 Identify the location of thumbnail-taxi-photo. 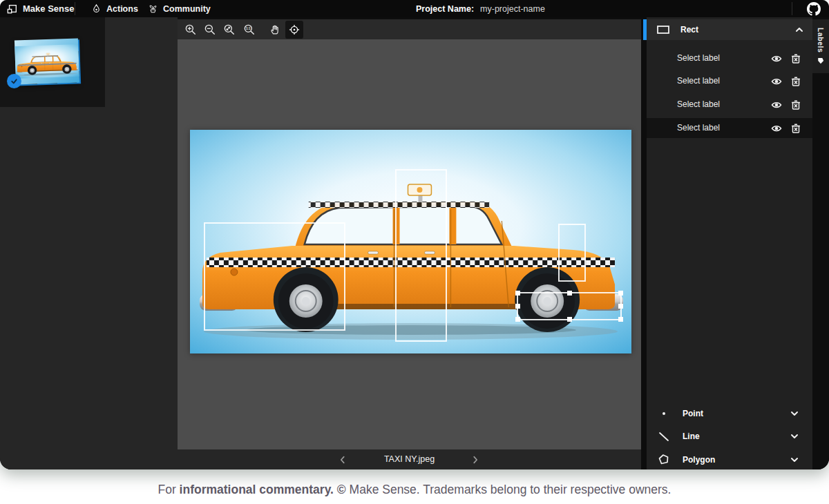
(47, 61).